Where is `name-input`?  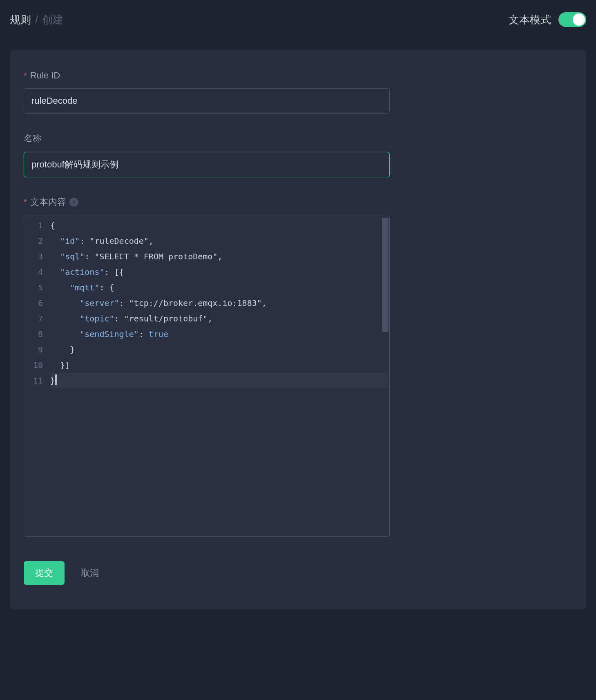 name-input is located at coordinates (207, 165).